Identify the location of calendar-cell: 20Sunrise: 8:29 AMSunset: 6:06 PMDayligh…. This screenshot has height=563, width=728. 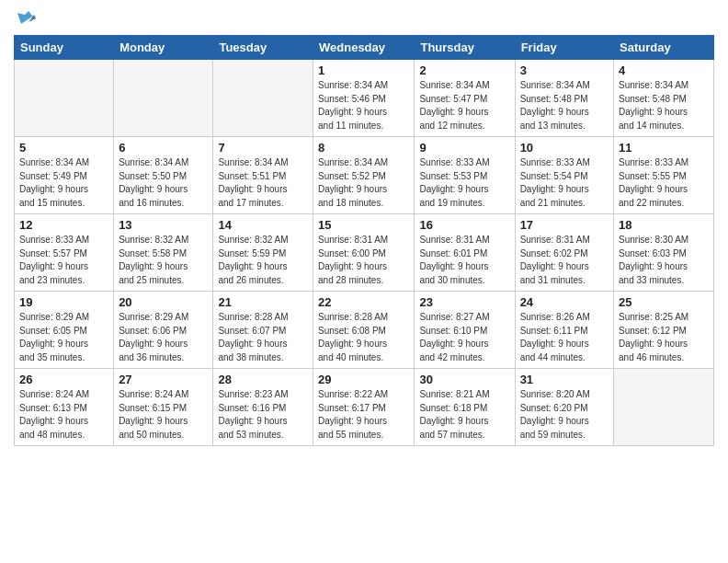
(164, 330).